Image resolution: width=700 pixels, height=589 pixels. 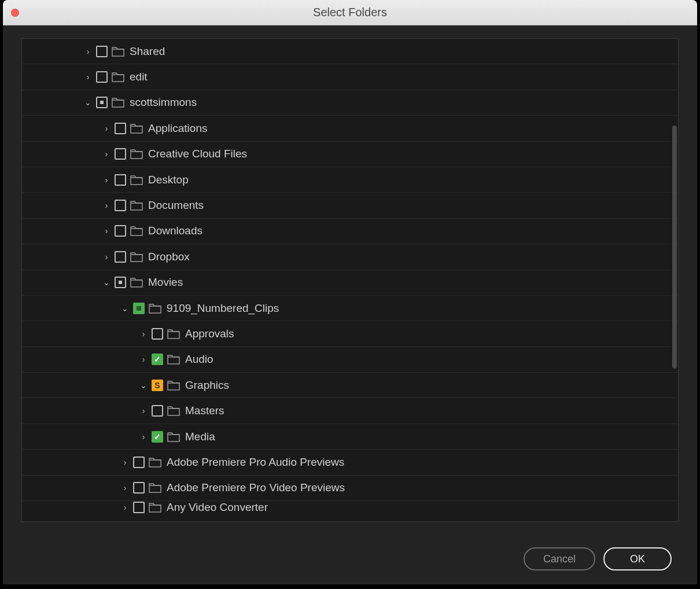 What do you see at coordinates (638, 559) in the screenshot?
I see `ok-button: OK` at bounding box center [638, 559].